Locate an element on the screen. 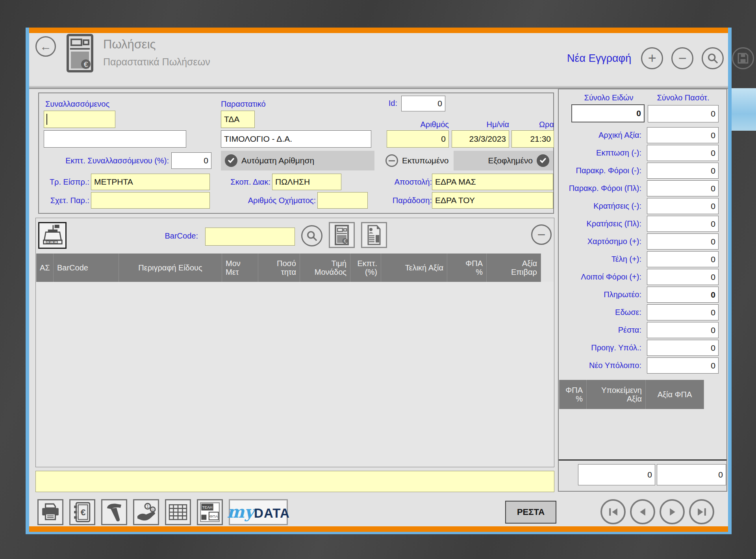 The height and width of the screenshot is (559, 756). totals-row: Λοιποί Φόροι (+): 0 is located at coordinates (643, 277).